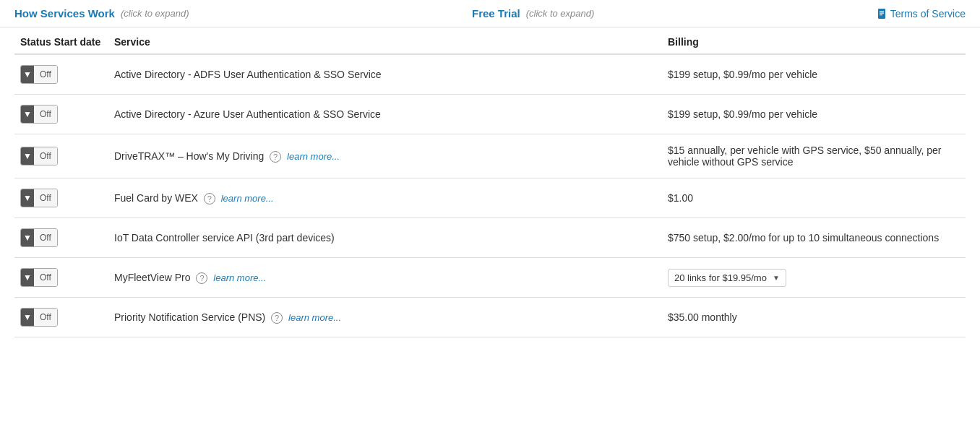 This screenshot has height=448, width=980. Describe the element at coordinates (102, 13) in the screenshot. I see `how-services-section: How Services Work (click to expand)` at that location.